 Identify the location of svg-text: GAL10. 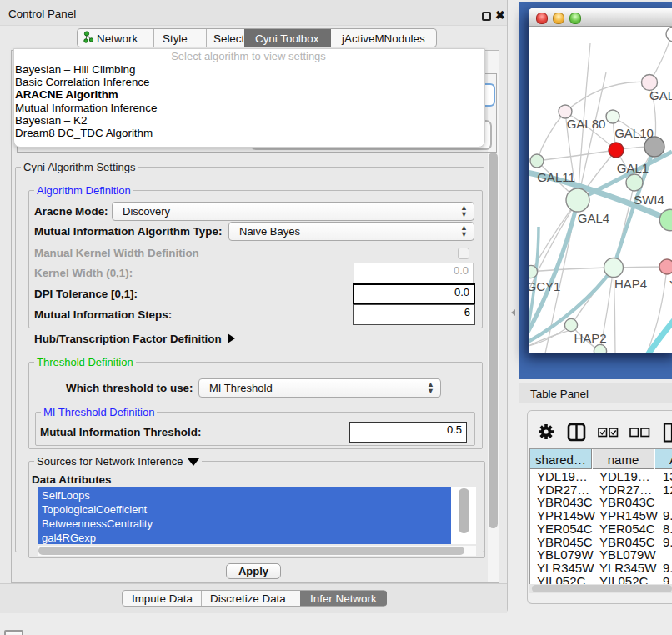
(634, 133).